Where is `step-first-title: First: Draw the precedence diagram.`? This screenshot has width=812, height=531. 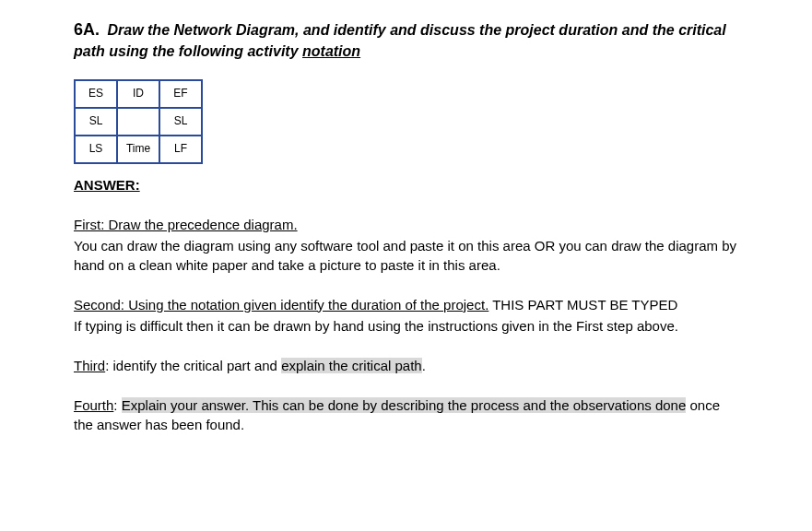 step-first-title: First: Draw the precedence diagram. is located at coordinates (186, 225).